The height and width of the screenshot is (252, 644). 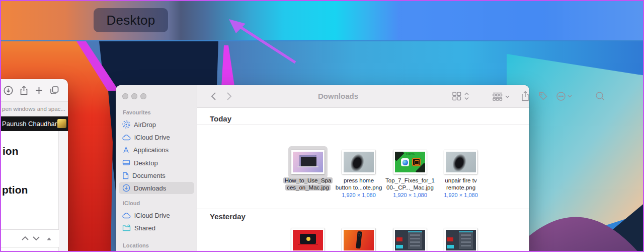 What do you see at coordinates (131, 20) in the screenshot?
I see `mission-control-space-desktop: Desktop` at bounding box center [131, 20].